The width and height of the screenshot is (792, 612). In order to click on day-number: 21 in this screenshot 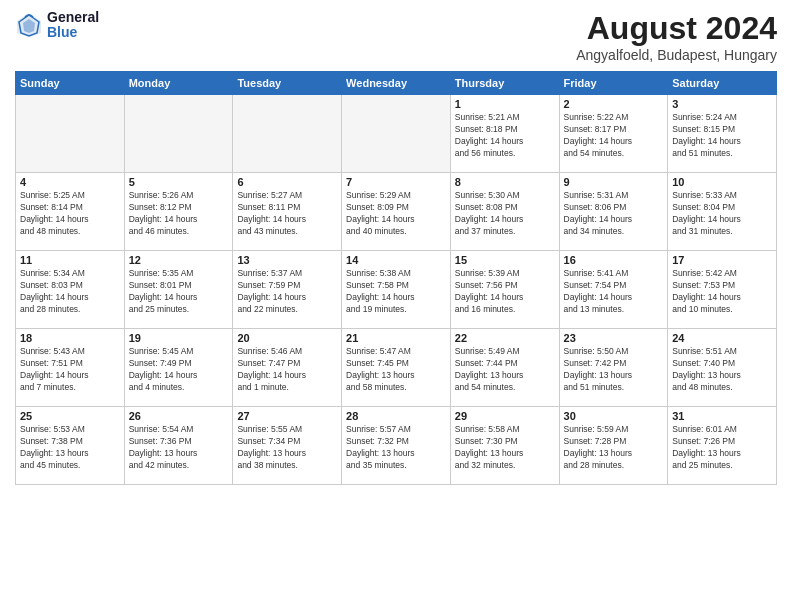, I will do `click(396, 338)`.